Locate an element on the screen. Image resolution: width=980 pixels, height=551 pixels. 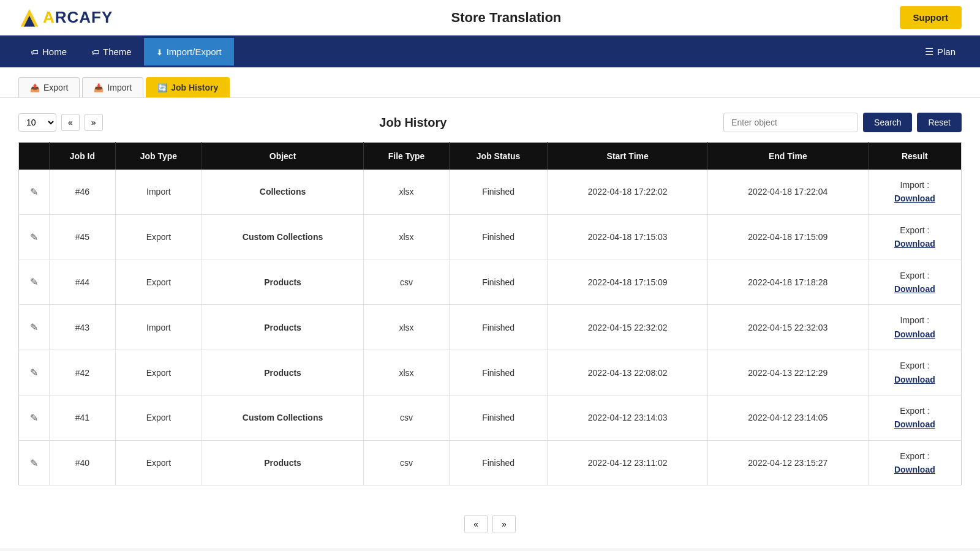
table-row: ✎ #40 Export Products csv Finished 2022-… is located at coordinates (490, 463).